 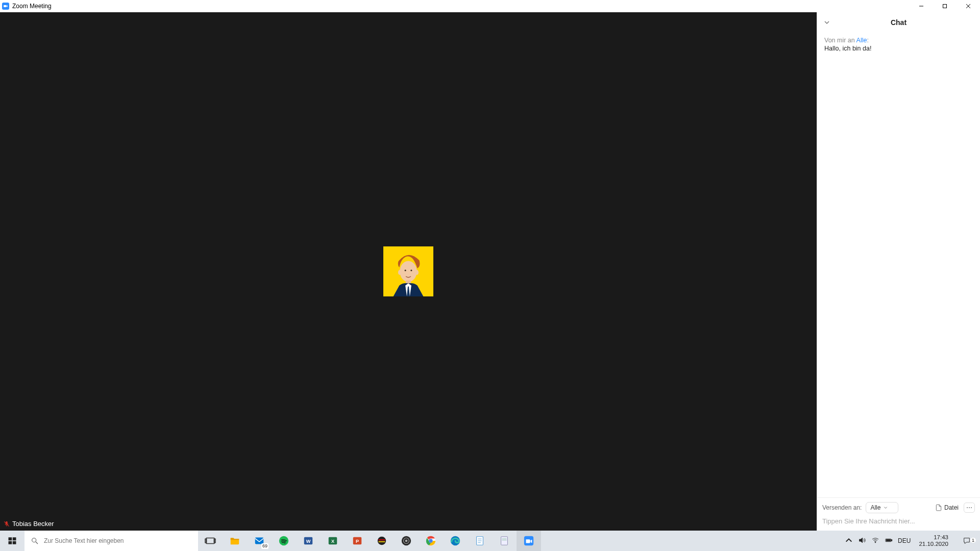 What do you see at coordinates (529, 541) in the screenshot?
I see `zoom-icon` at bounding box center [529, 541].